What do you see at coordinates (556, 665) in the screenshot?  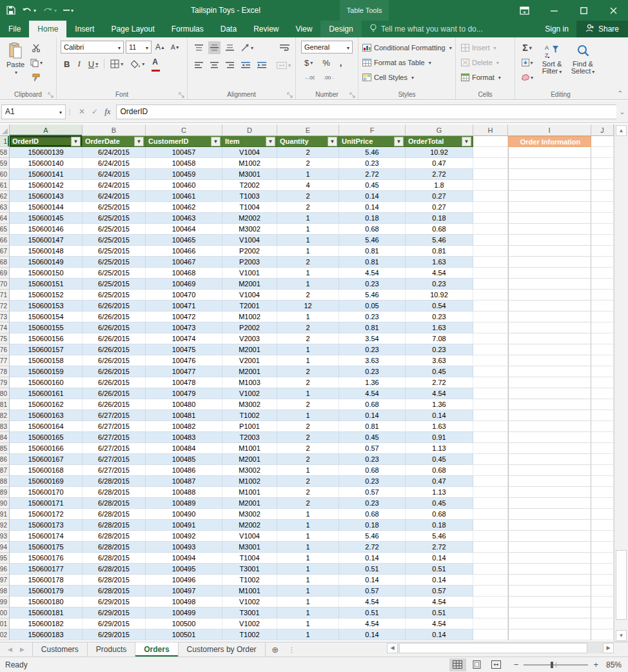 I see `zoom-slider` at bounding box center [556, 665].